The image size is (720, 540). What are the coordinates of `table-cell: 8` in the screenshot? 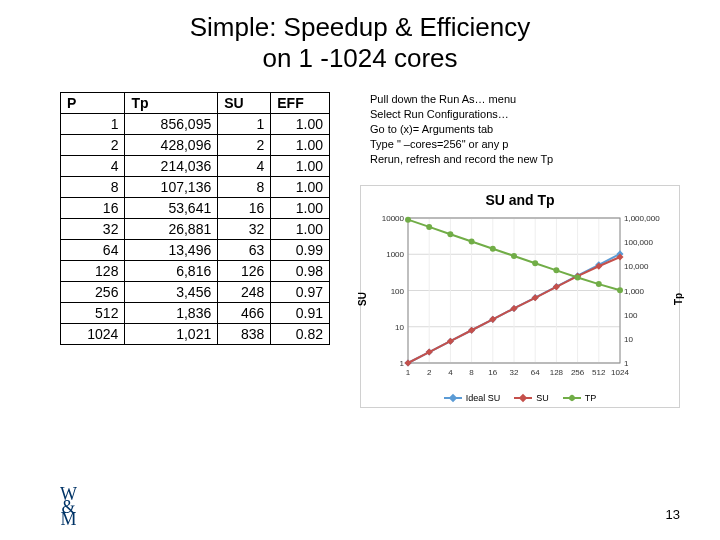 It's located at (93, 188).